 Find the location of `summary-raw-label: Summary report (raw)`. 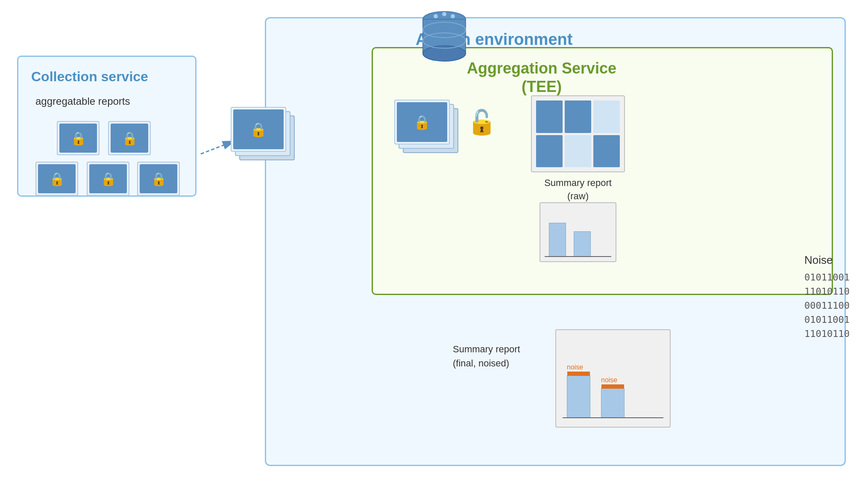

summary-raw-label: Summary report (raw) is located at coordinates (578, 190).